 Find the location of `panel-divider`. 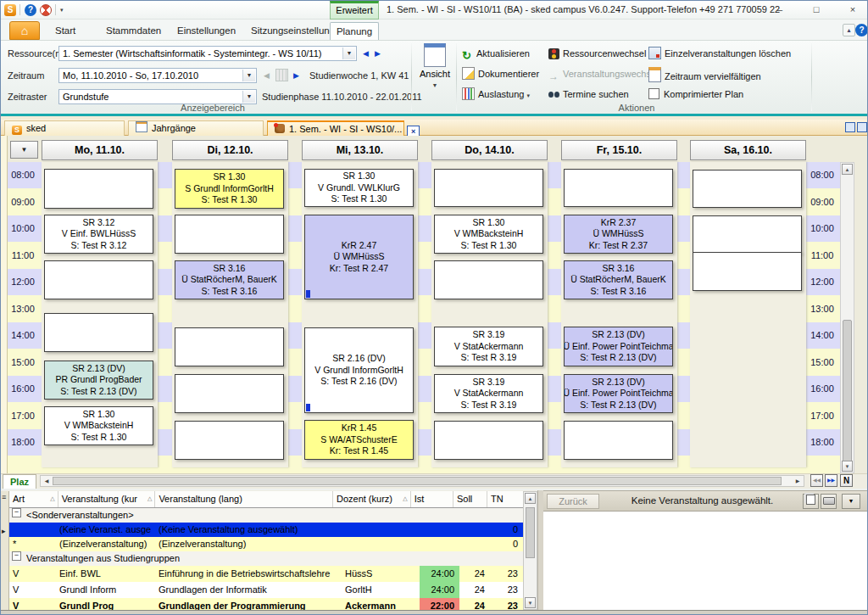

panel-divider is located at coordinates (541, 550).